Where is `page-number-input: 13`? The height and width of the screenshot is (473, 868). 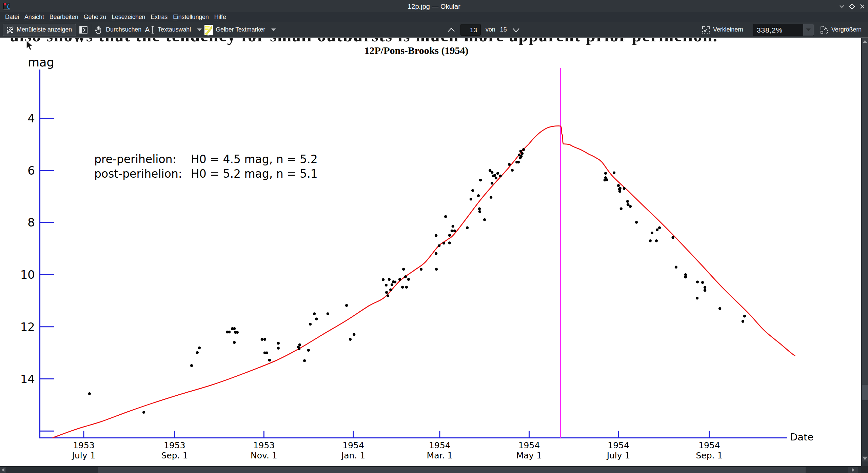
page-number-input: 13 is located at coordinates (471, 30).